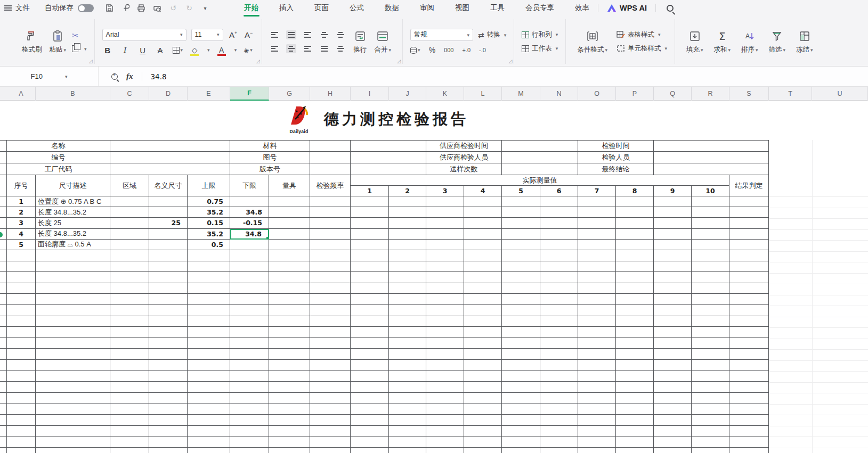 This screenshot has height=453, width=868. I want to click on number-launcher-icon: ◿, so click(510, 61).